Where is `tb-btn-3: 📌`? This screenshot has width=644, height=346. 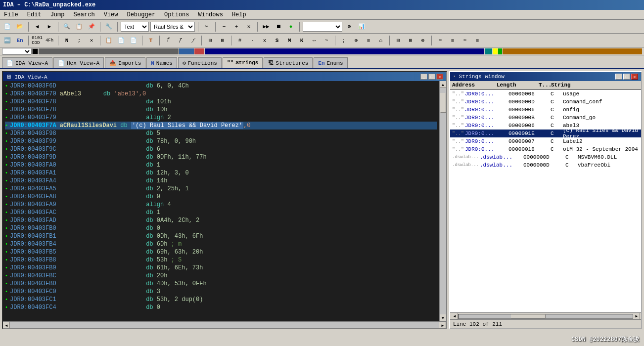
tb-btn-3: 📌 is located at coordinates (92, 27).